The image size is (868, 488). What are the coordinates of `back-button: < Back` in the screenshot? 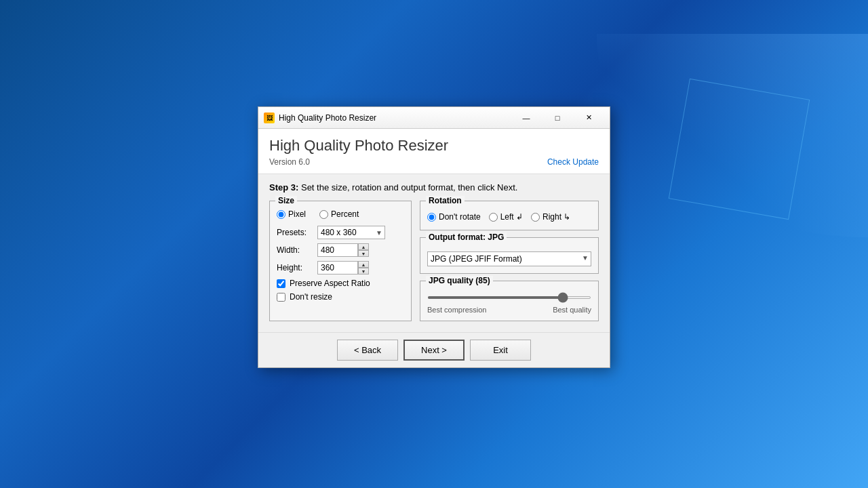 It's located at (368, 350).